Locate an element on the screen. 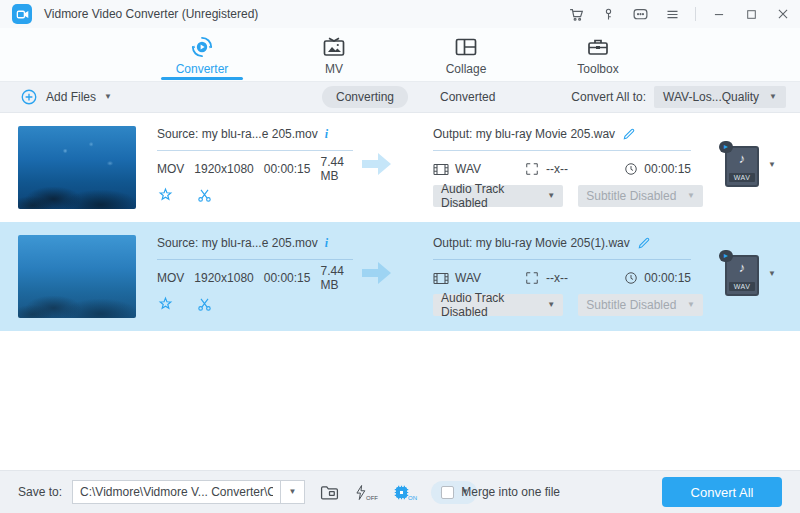 The width and height of the screenshot is (800, 513). output-filename: Output: my blu-ray Movie 205.wav is located at coordinates (524, 134).